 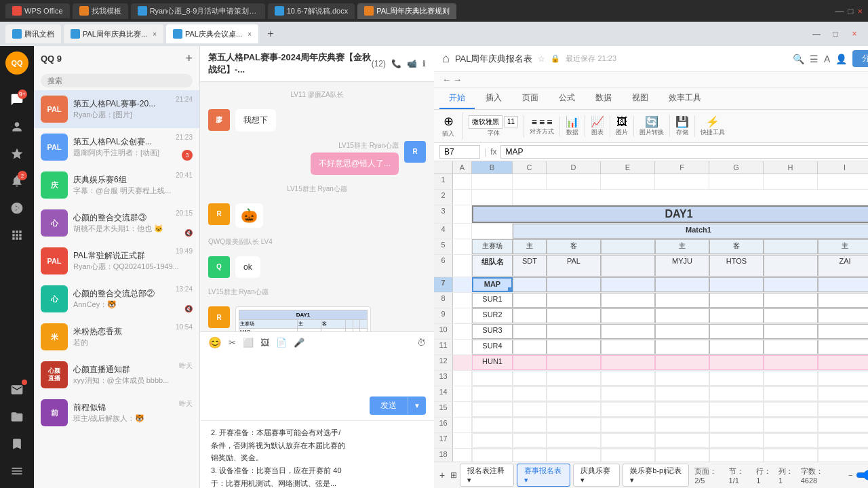 What do you see at coordinates (684, 152) in the screenshot?
I see `formula-input` at bounding box center [684, 152].